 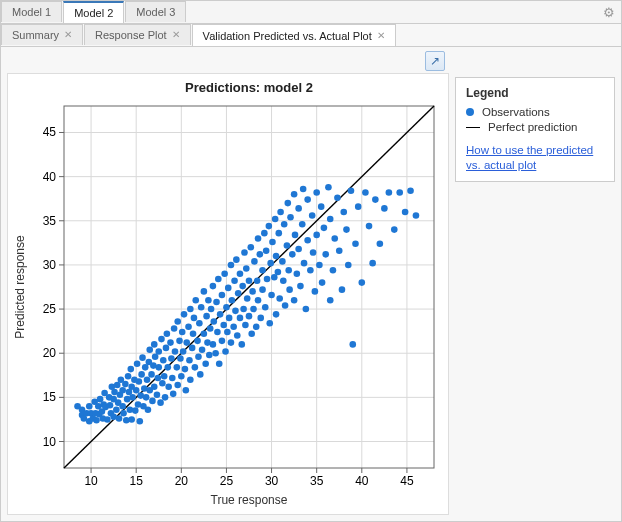 What do you see at coordinates (36, 35) in the screenshot?
I see `tab-label: Summary` at bounding box center [36, 35].